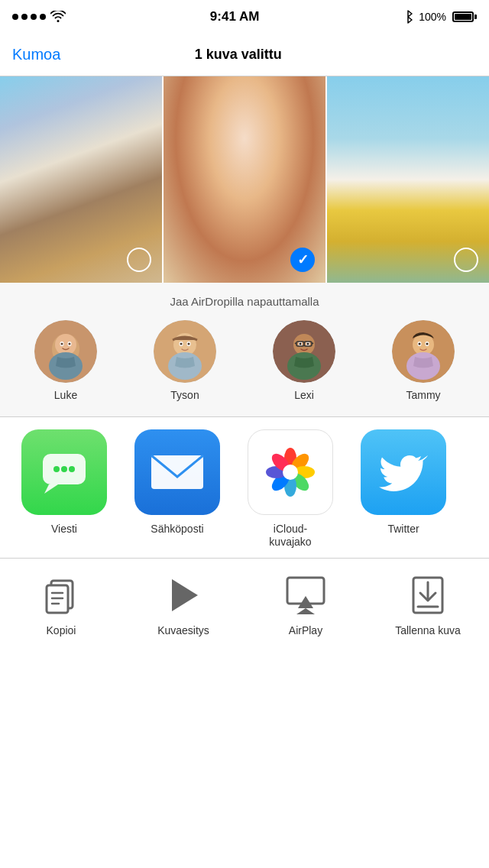  I want to click on icloud-label: iCloud- kuvajako, so click(290, 536).